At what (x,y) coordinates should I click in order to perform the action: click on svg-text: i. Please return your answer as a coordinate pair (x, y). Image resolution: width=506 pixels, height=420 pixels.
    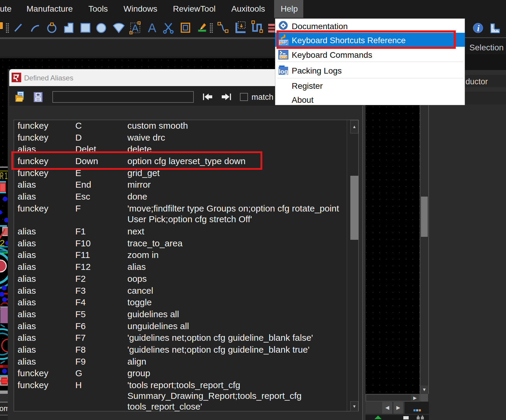
    Looking at the image, I should click on (479, 28).